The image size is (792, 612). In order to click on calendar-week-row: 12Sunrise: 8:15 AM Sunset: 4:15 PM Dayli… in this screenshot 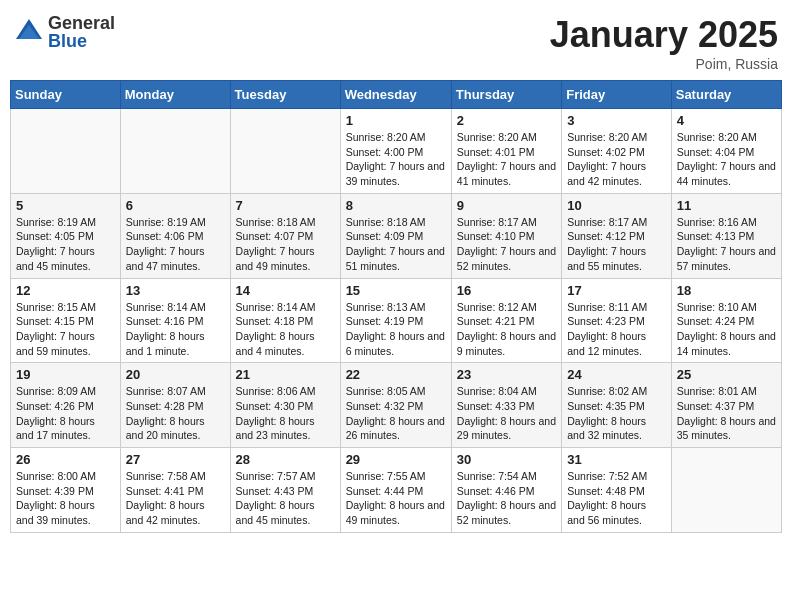, I will do `click(396, 320)`.